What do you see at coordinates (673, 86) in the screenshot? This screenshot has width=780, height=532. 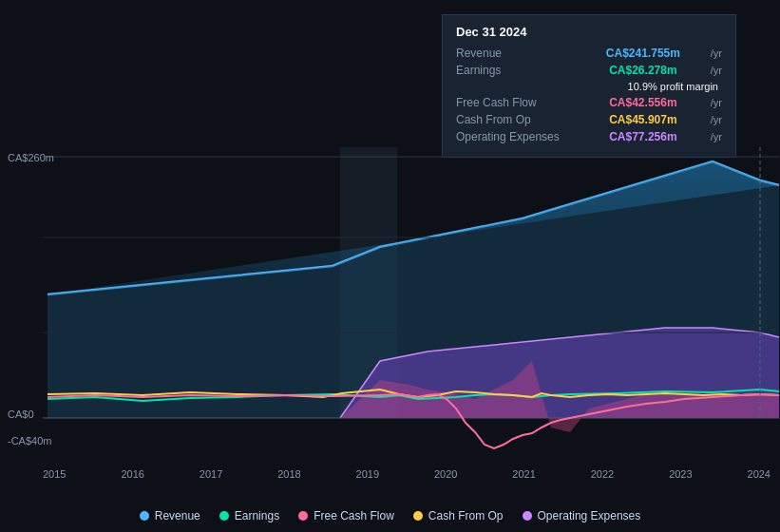 I see `tooltip-value-margin: 10.9% profit margin` at bounding box center [673, 86].